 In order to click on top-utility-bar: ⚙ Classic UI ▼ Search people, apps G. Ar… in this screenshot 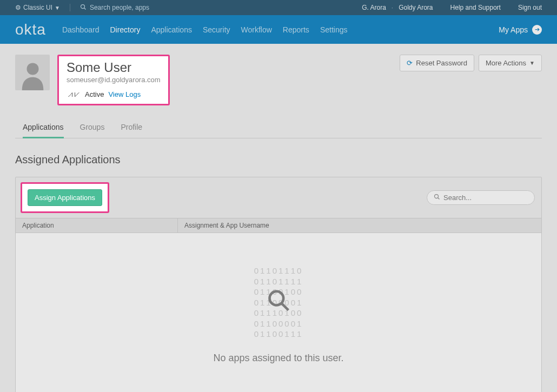, I will do `click(278, 8)`.